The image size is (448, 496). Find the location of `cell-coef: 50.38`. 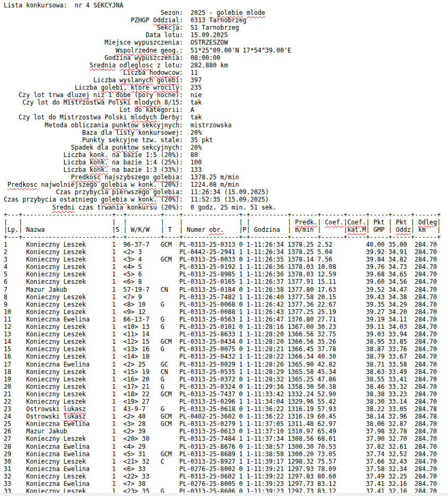

cell-coef: 50.38 is located at coordinates (330, 387).